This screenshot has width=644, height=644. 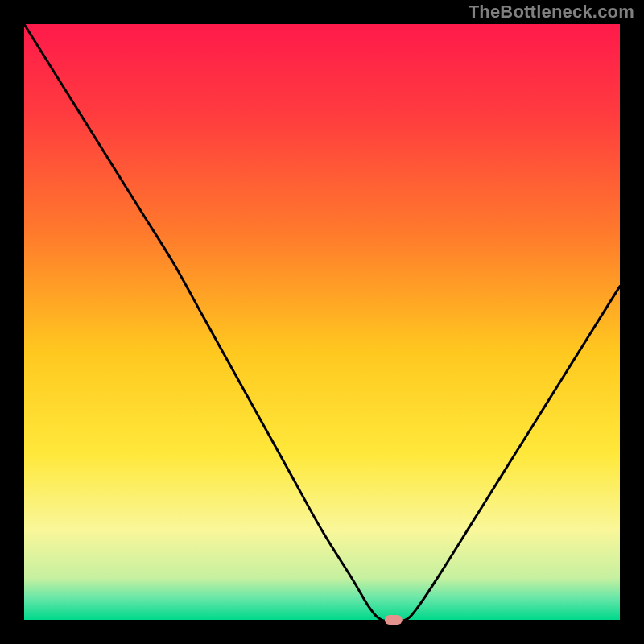 I want to click on optimal-point-marker, so click(x=394, y=620).